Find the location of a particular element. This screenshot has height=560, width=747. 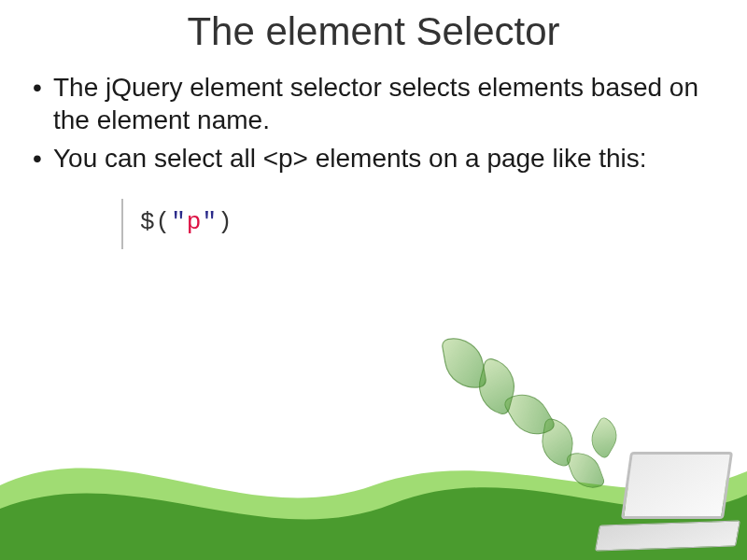

code-close-paren: ) is located at coordinates (226, 222).